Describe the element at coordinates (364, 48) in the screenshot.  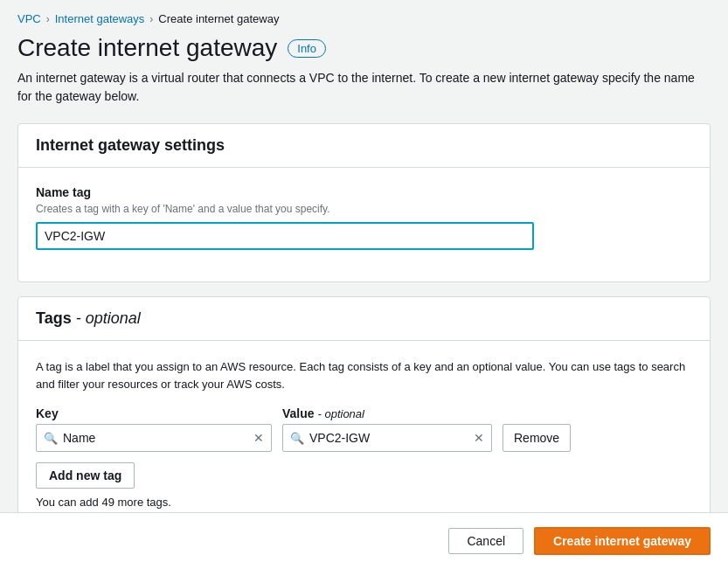
I see `page-header: Create internet gateway Info` at that location.